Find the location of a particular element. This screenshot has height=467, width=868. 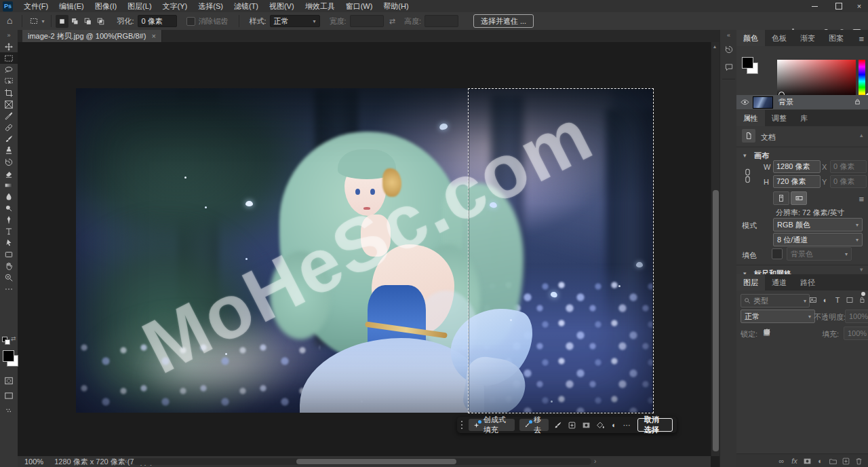

horizontal-scrollbar is located at coordinates (362, 462).